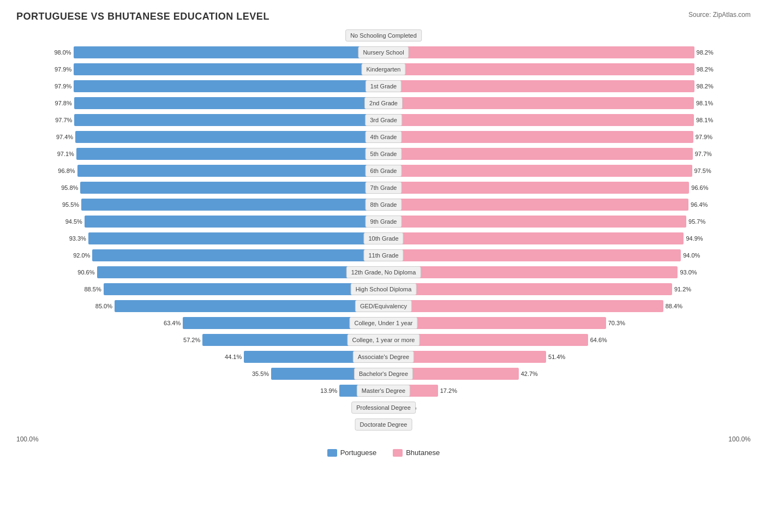  Describe the element at coordinates (328, 391) in the screenshot. I see `left-bar-label: 13.9%` at that location.